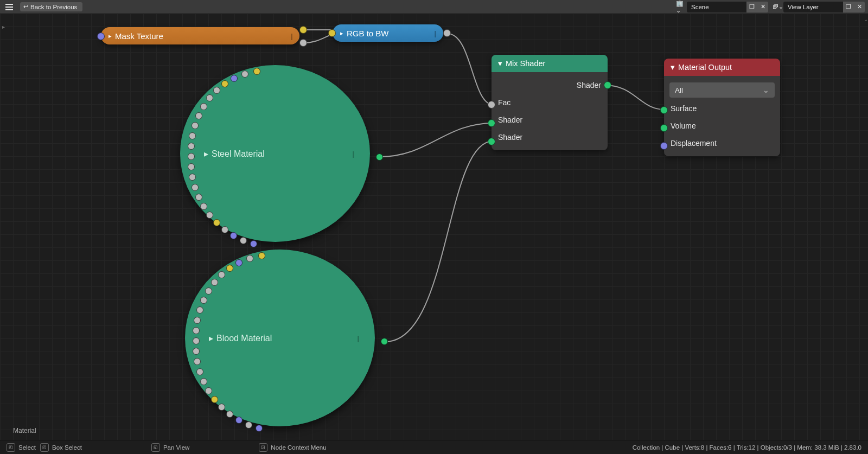 Image resolution: width=868 pixels, height=454 pixels. Describe the element at coordinates (211, 338) in the screenshot. I see `collapse-icon: ▸` at that location.